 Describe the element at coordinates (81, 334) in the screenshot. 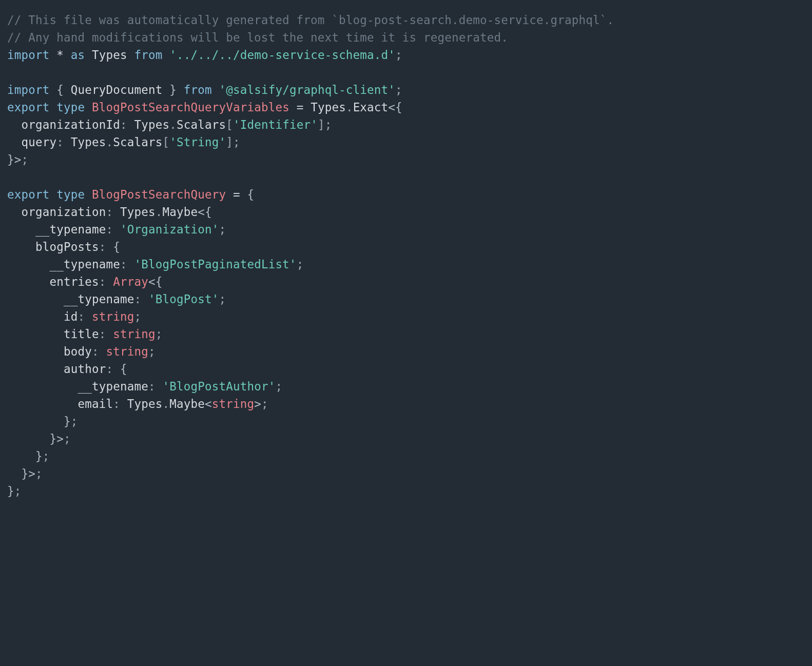

I see `field-title: title` at that location.